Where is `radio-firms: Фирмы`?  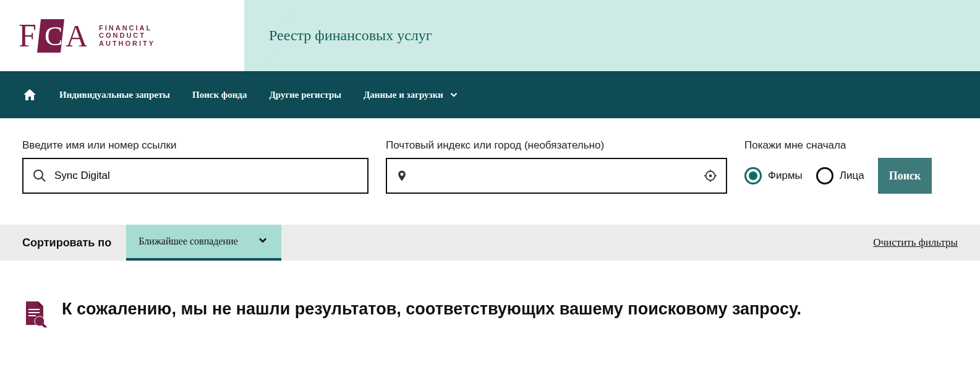
radio-firms: Фирмы is located at coordinates (773, 176).